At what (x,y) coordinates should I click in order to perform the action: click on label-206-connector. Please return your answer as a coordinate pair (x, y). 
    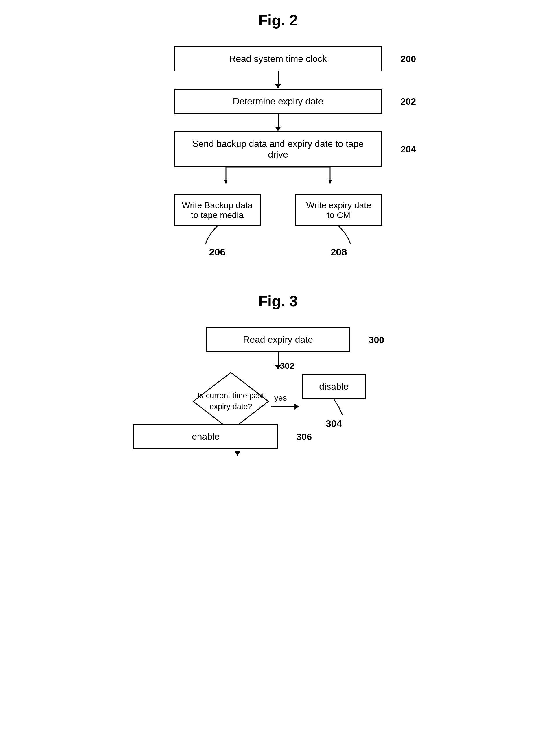
    Looking at the image, I should click on (217, 235).